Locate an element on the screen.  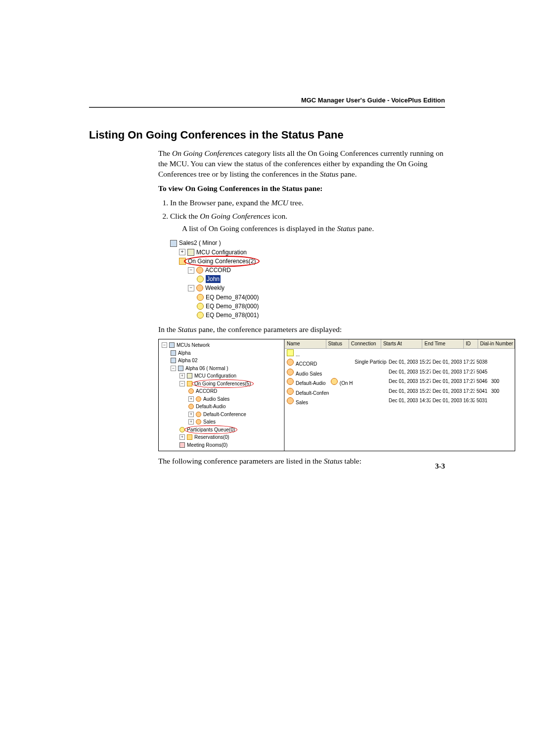
status-tree-sales: + Sales is located at coordinates (222, 422).